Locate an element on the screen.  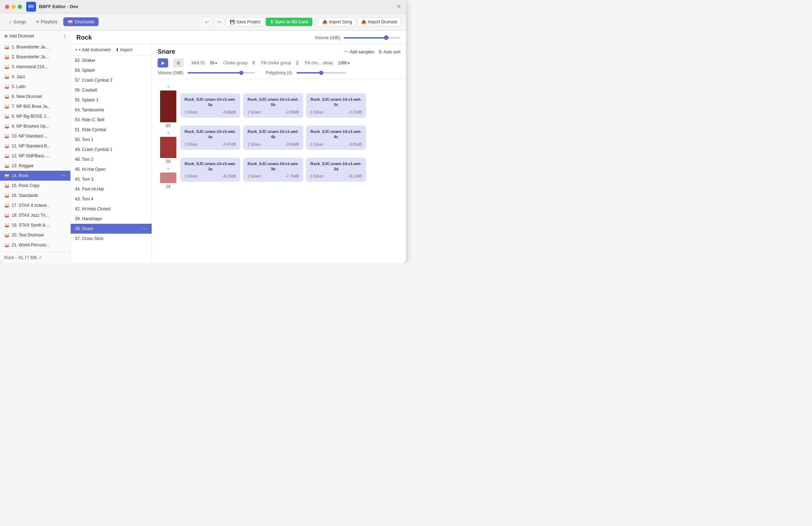
redo-button: ↪ is located at coordinates (219, 22).